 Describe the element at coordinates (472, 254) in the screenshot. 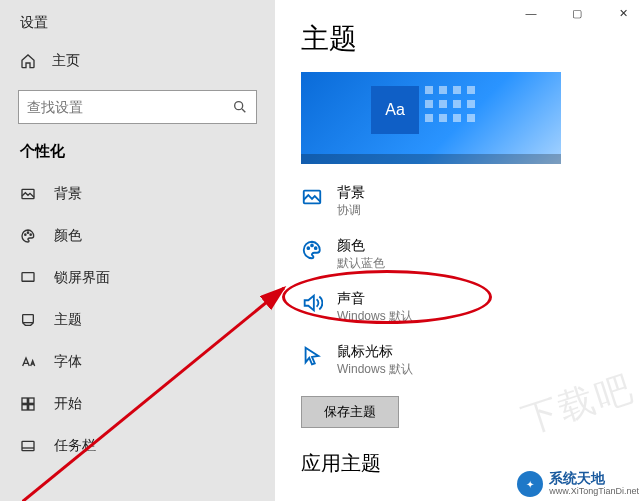

I see `setting-colors: 颜色 默认蓝色` at that location.